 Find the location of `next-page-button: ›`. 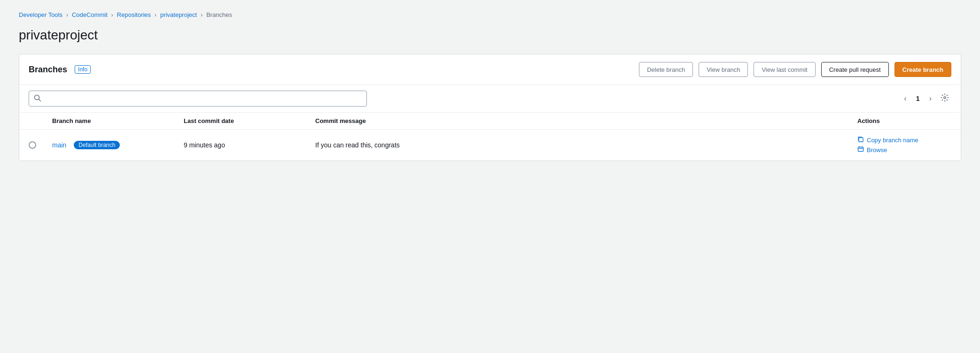

next-page-button: › is located at coordinates (930, 99).